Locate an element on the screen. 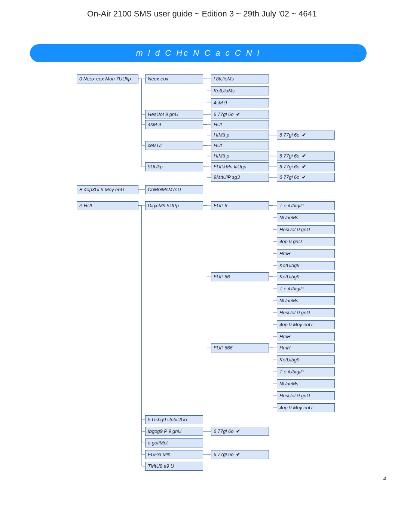 This screenshot has width=404, height=532. menu-node: CoMGMsM7sU is located at coordinates (174, 190).